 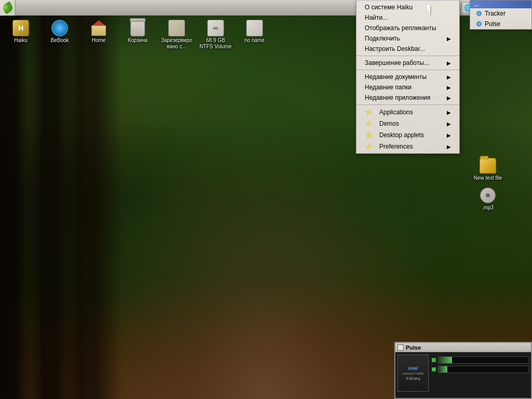 What do you see at coordinates (501, 4) in the screenshot?
I see `tracker-title-bar: ...` at bounding box center [501, 4].